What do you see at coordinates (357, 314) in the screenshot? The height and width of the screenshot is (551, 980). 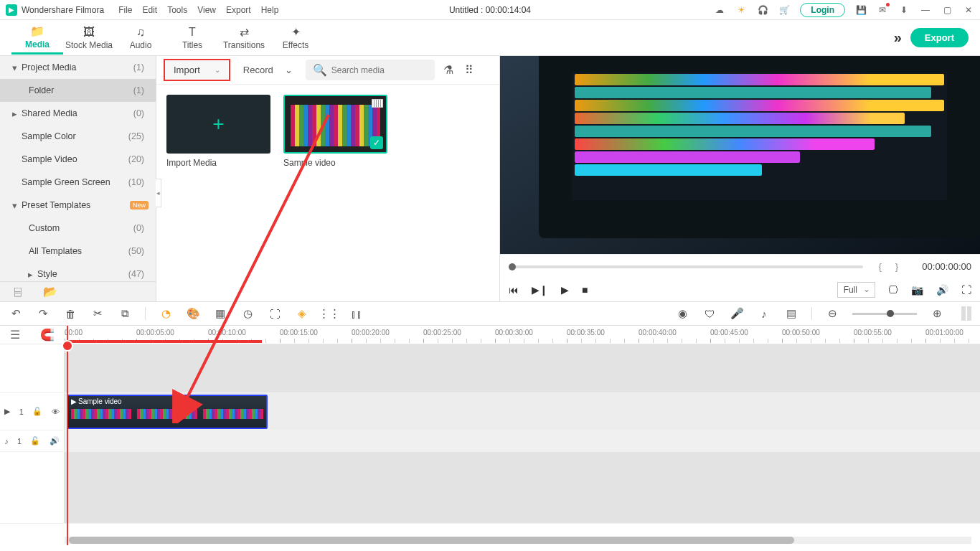 I see `audio-mixer-icon: ⫿⫿` at bounding box center [357, 314].